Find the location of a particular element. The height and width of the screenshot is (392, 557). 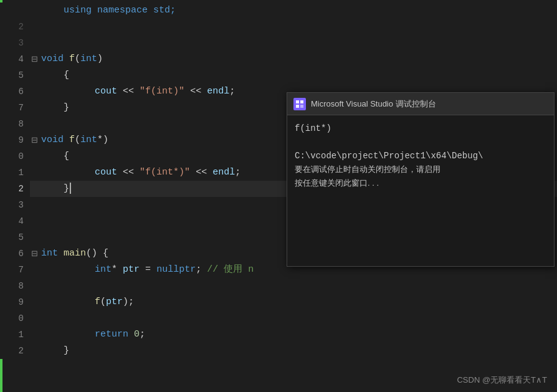

fold-9: ⊟ is located at coordinates (34, 140).